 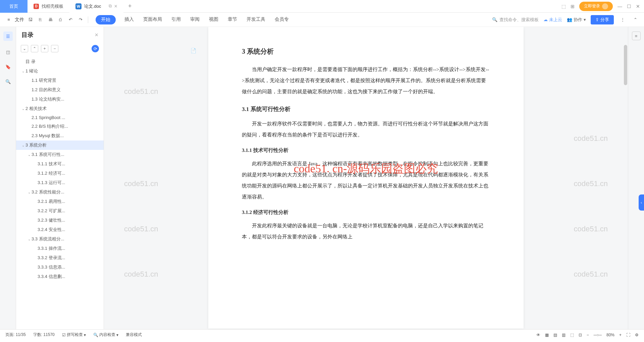 I want to click on tab-document: W 论文.doc ⧉×, so click(x=97, y=6).